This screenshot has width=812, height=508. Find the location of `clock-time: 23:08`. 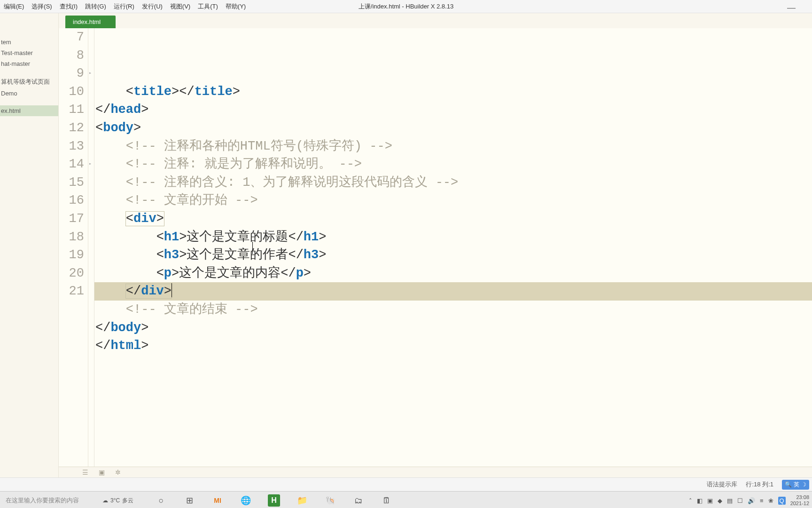

clock-time: 23:08 is located at coordinates (803, 498).